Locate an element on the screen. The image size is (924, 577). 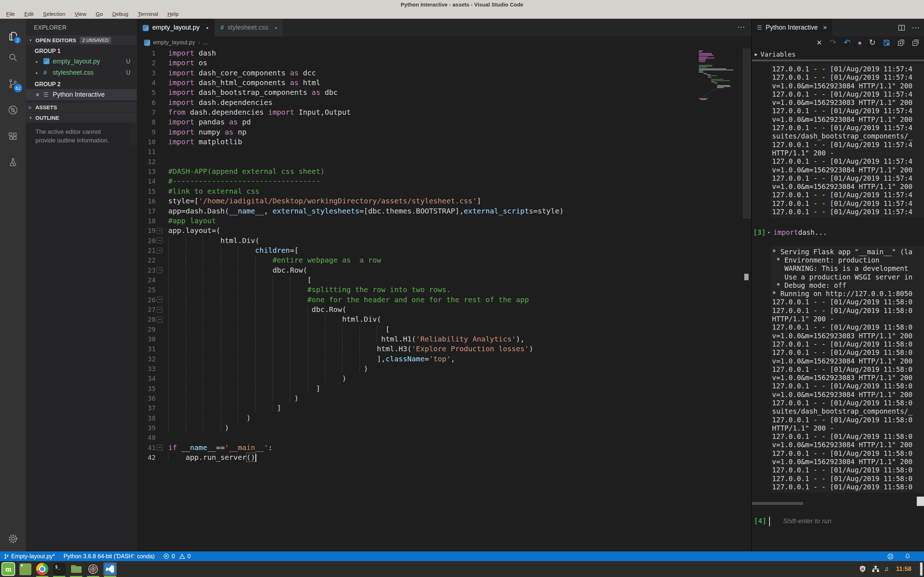
log-line: 127.0.0.1 - - [01/Aug/2019 11:57:4 is located at coordinates (848, 161).